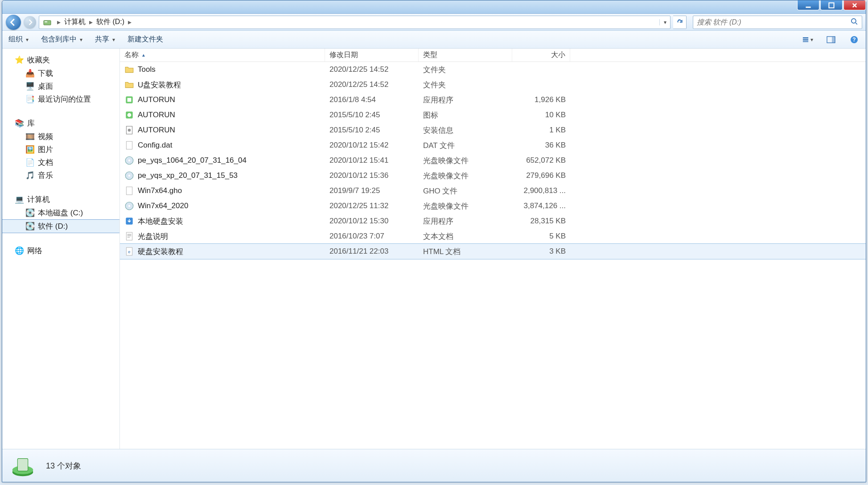 Image resolution: width=868 pixels, height=485 pixels. What do you see at coordinates (61, 123) in the screenshot?
I see `libraries-header: 📚库` at bounding box center [61, 123].